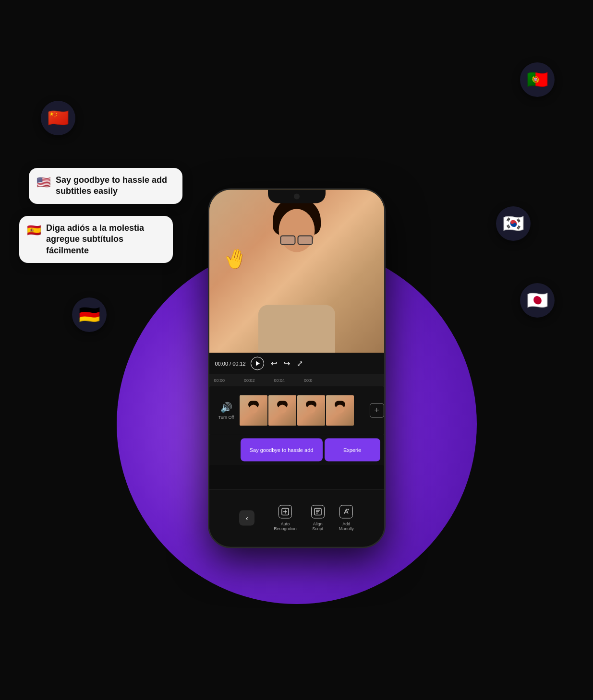 The image size is (593, 700). Describe the element at coordinates (537, 80) in the screenshot. I see `flag-bubble-portugal: 🇵🇹` at that location.